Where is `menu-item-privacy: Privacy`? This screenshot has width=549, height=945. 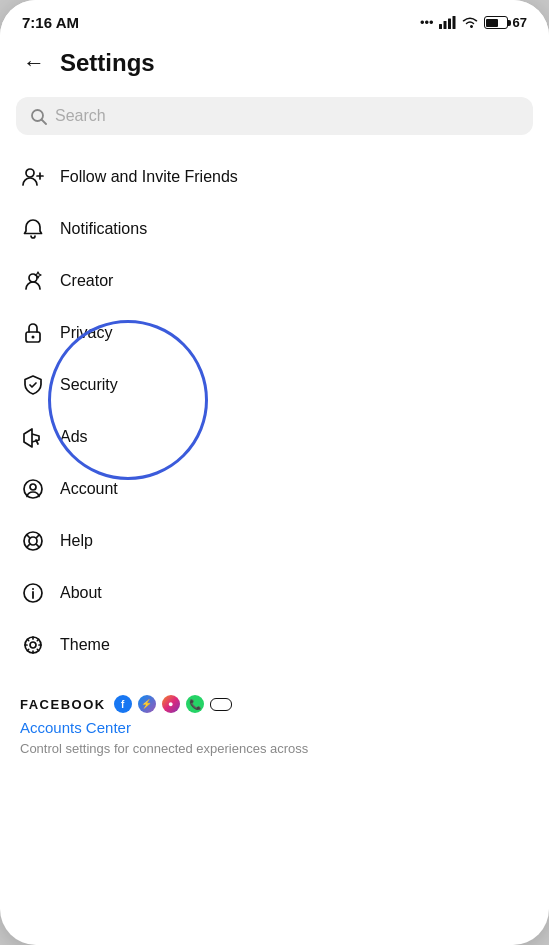 menu-item-privacy: Privacy is located at coordinates (274, 333).